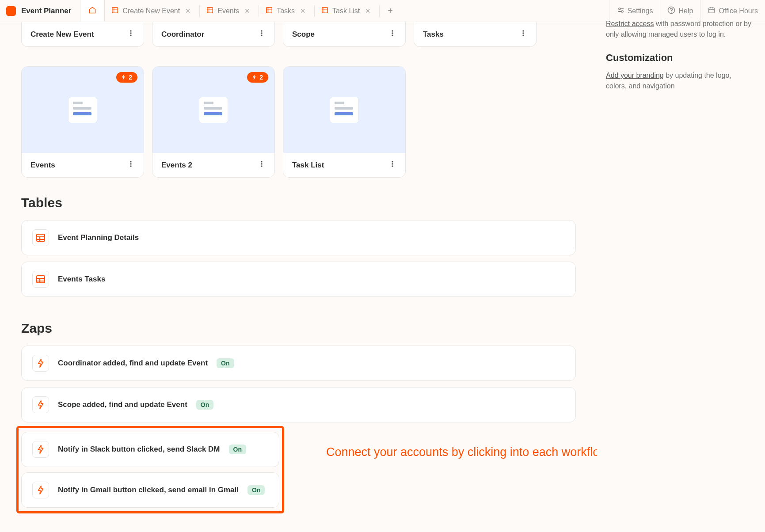 The height and width of the screenshot is (532, 765). What do you see at coordinates (123, 405) in the screenshot?
I see `zap-title: Scope added, find and update Event` at bounding box center [123, 405].